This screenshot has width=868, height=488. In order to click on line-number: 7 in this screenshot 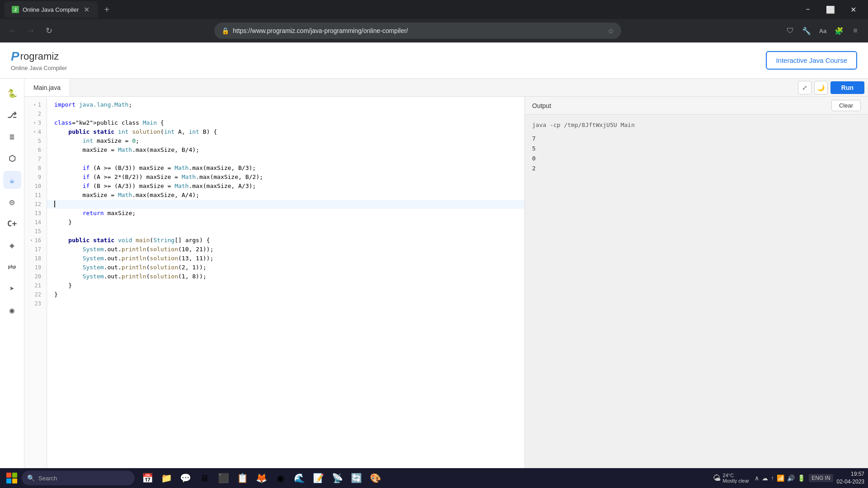, I will do `click(35, 159)`.